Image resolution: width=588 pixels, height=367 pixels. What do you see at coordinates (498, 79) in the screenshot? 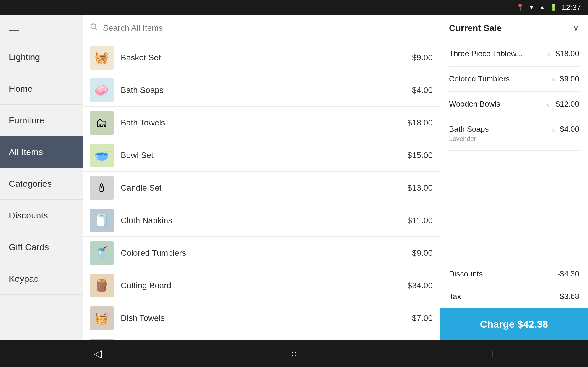
I see `sale-item-info: Colored Tumblers` at bounding box center [498, 79].